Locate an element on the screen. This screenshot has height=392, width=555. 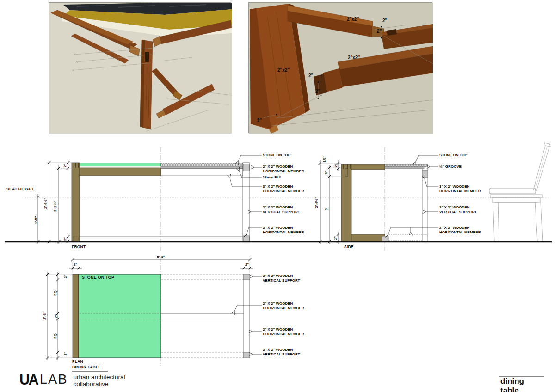
firm-name-line2: collaborative is located at coordinates (91, 384).